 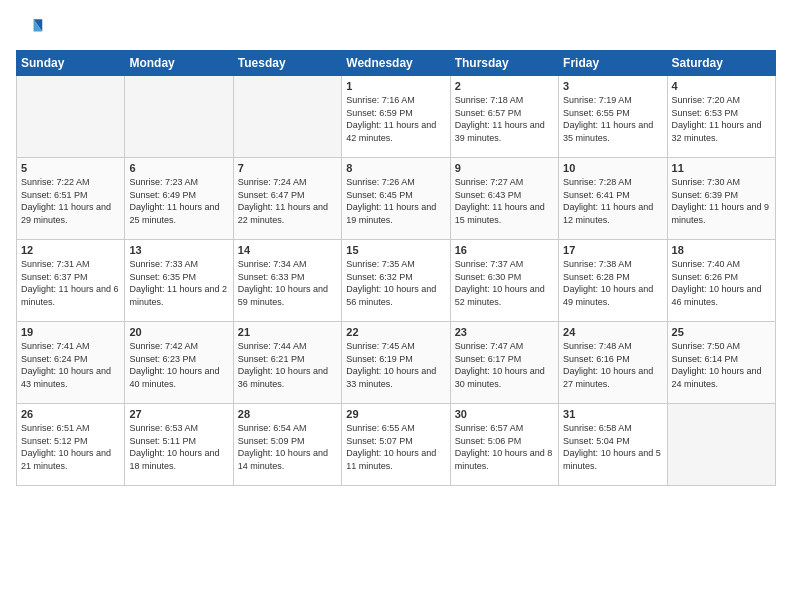 What do you see at coordinates (612, 86) in the screenshot?
I see `day-number: 3` at bounding box center [612, 86].